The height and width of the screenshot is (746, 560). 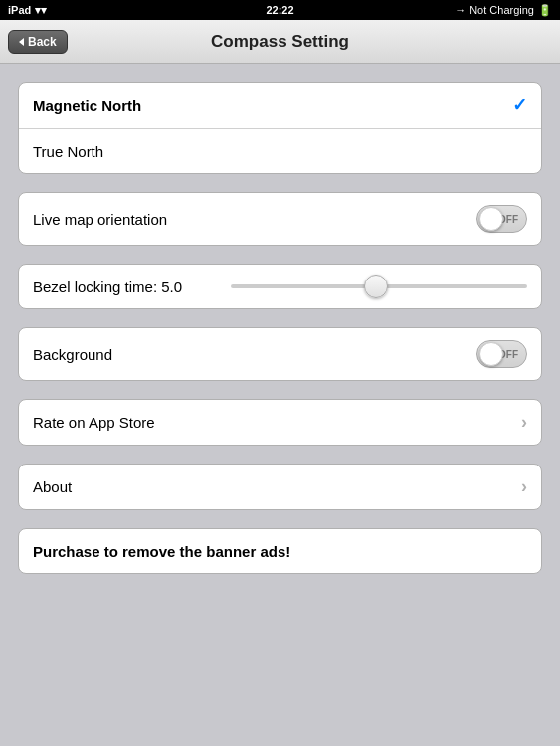 What do you see at coordinates (280, 219) in the screenshot?
I see `live-map-row: Live map orientation OFF` at bounding box center [280, 219].